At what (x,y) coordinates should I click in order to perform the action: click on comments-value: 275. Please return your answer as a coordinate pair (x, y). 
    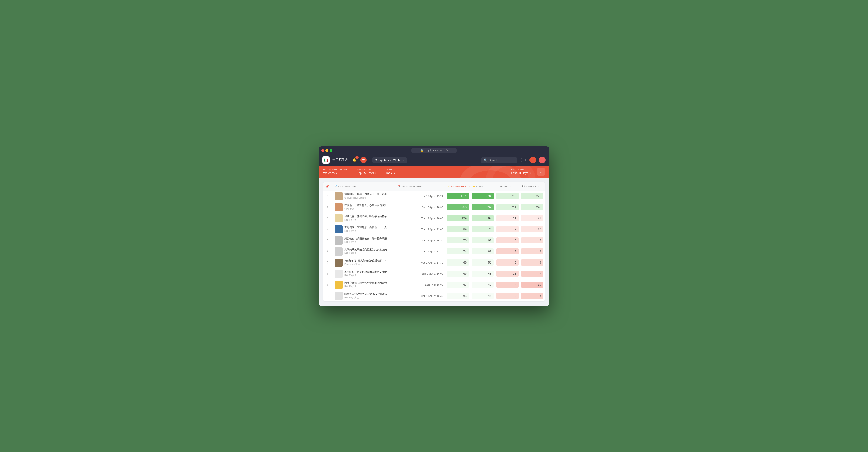
    Looking at the image, I should click on (532, 196).